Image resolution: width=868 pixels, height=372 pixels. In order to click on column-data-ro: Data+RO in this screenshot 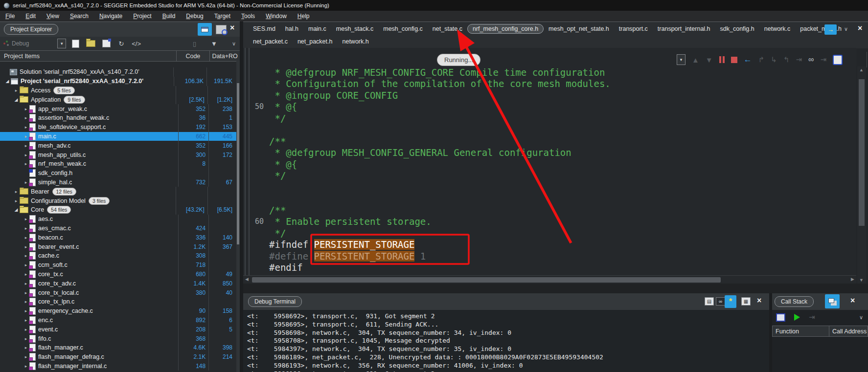, I will do `click(225, 56)`.